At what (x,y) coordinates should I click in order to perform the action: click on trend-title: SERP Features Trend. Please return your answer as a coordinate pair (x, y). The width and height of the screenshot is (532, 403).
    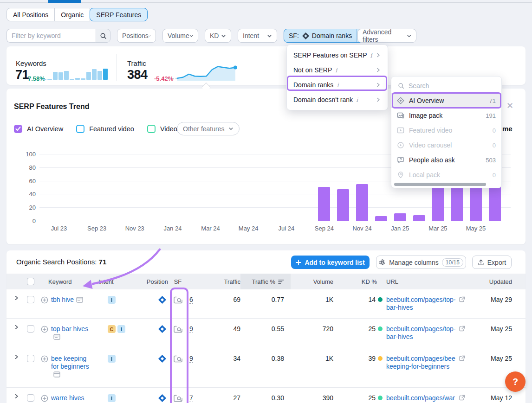
    Looking at the image, I should click on (52, 107).